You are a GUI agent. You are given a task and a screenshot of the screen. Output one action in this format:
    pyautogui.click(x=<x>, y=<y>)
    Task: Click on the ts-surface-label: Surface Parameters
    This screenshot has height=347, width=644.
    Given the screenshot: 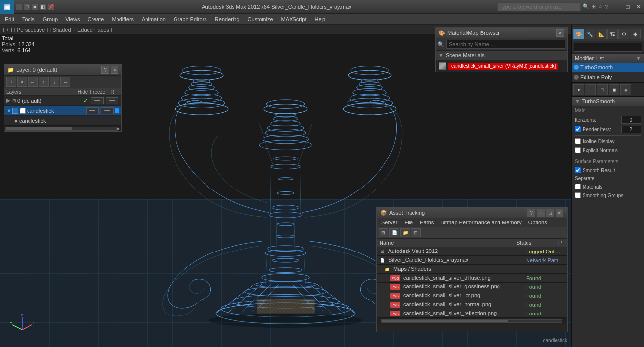 What is the action you would take?
    pyautogui.click(x=608, y=161)
    